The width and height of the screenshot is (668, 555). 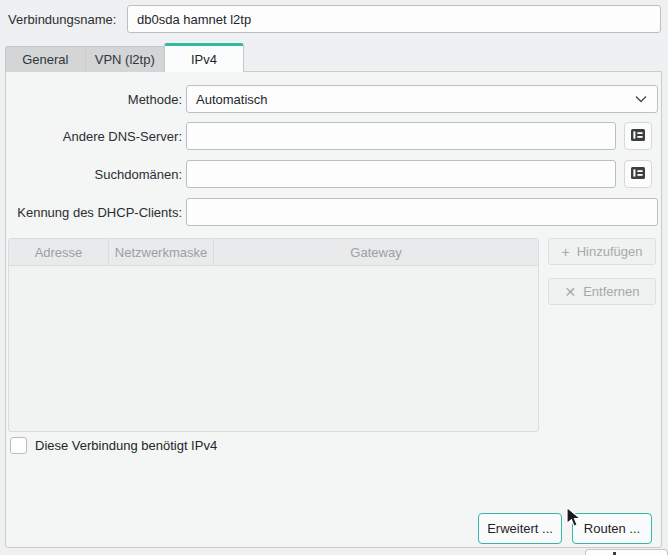 I want to click on search-domains-input, so click(x=401, y=174).